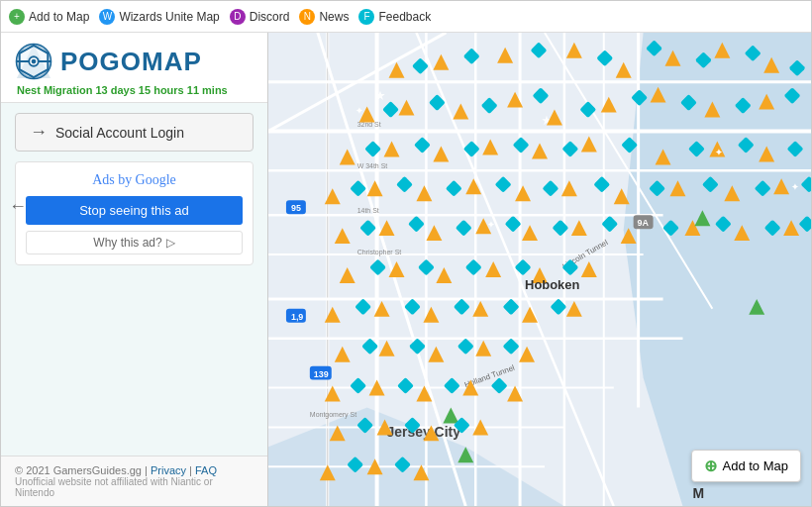  Describe the element at coordinates (321, 374) in the screenshot. I see `svg-text: 139` at that location.